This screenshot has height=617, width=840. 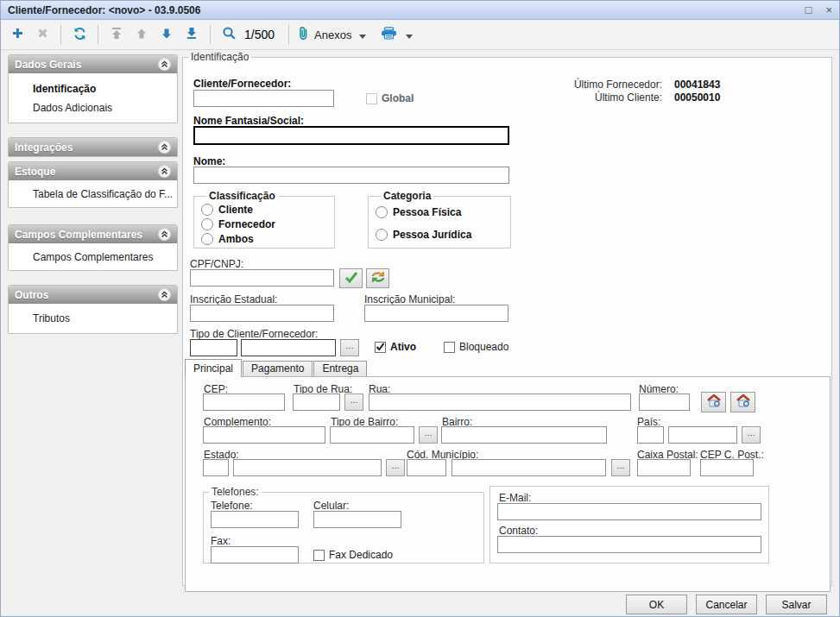 What do you see at coordinates (613, 85) in the screenshot?
I see `ultimo-fornecedor-label: Último Fornecedor:` at bounding box center [613, 85].